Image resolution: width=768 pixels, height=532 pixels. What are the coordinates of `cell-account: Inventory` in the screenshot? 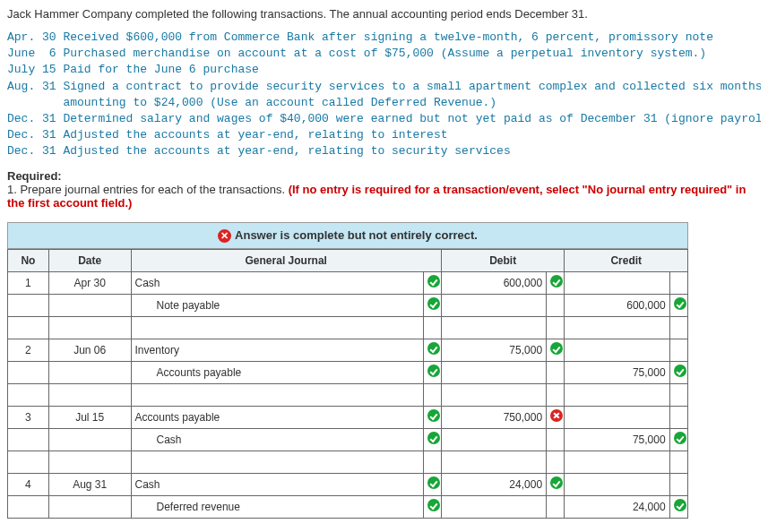 It's located at (277, 349).